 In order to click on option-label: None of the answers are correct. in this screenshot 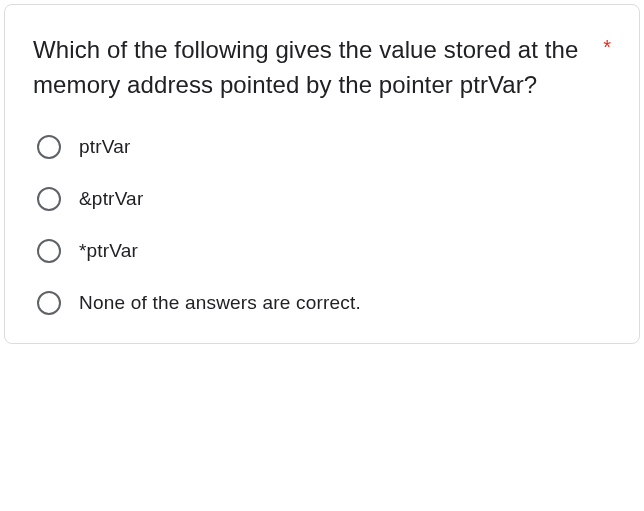, I will do `click(220, 303)`.